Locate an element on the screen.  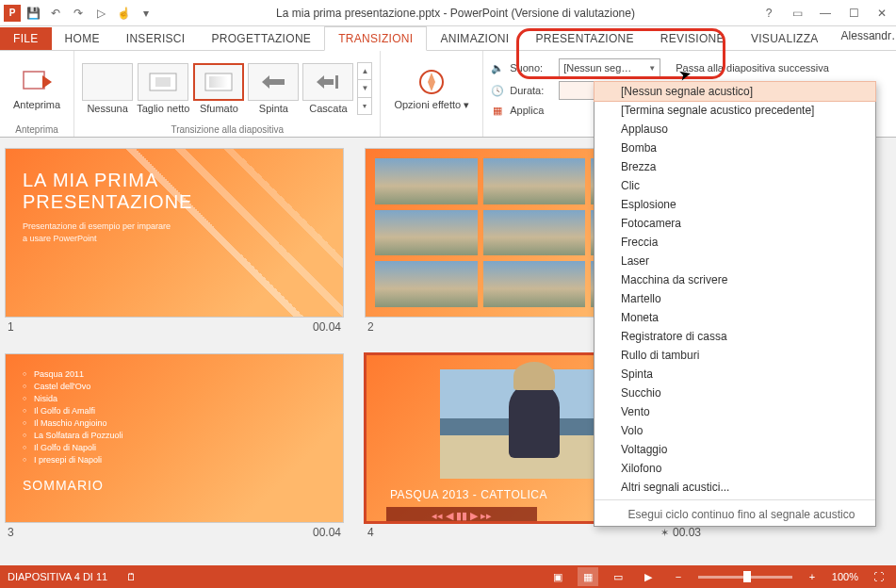
slide-number: 4 is located at coordinates (371, 532).